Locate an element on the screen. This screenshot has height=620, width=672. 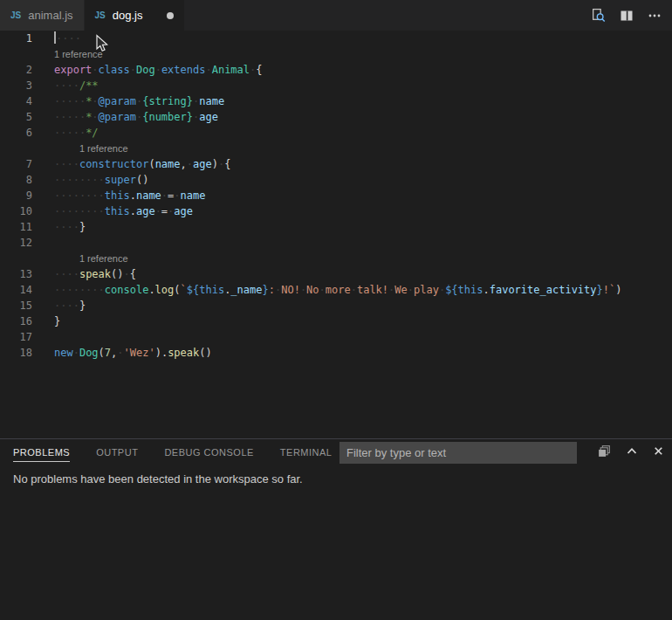
panel-actions is located at coordinates (631, 451).